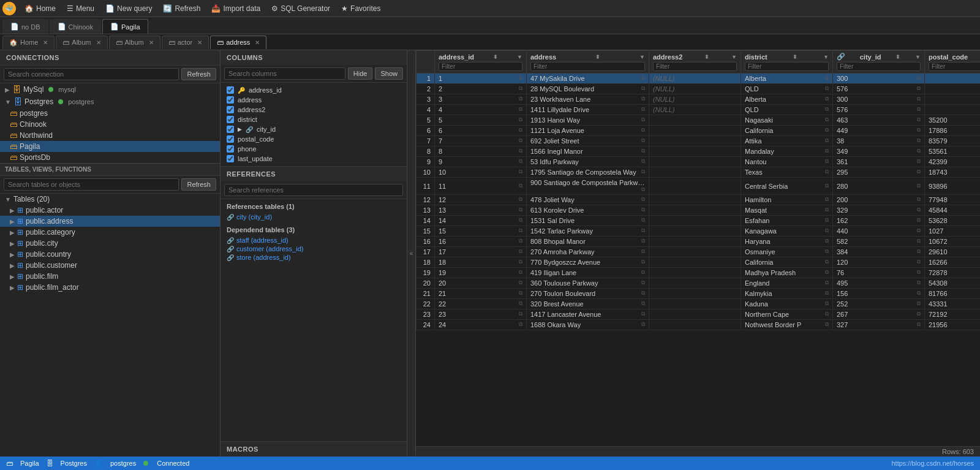 This screenshot has width=980, height=470. Describe the element at coordinates (698, 200) in the screenshot. I see `table-row: 1212⧉478 Joliet Way⧉Hamilton⧉200⧉77948⧉` at that location.